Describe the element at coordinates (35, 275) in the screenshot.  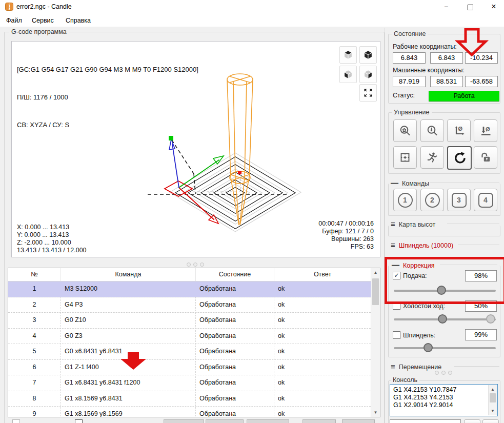
I see `col-number: №` at that location.